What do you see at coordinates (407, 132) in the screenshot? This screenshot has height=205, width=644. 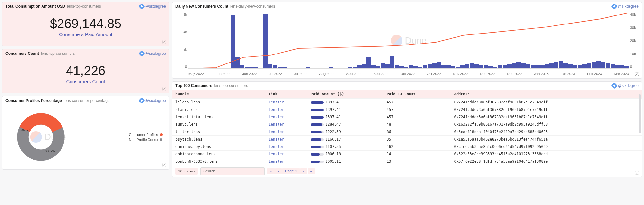 I see `table-row: titter.lensLenster1222.59860x6cab818daaf…` at bounding box center [407, 132].